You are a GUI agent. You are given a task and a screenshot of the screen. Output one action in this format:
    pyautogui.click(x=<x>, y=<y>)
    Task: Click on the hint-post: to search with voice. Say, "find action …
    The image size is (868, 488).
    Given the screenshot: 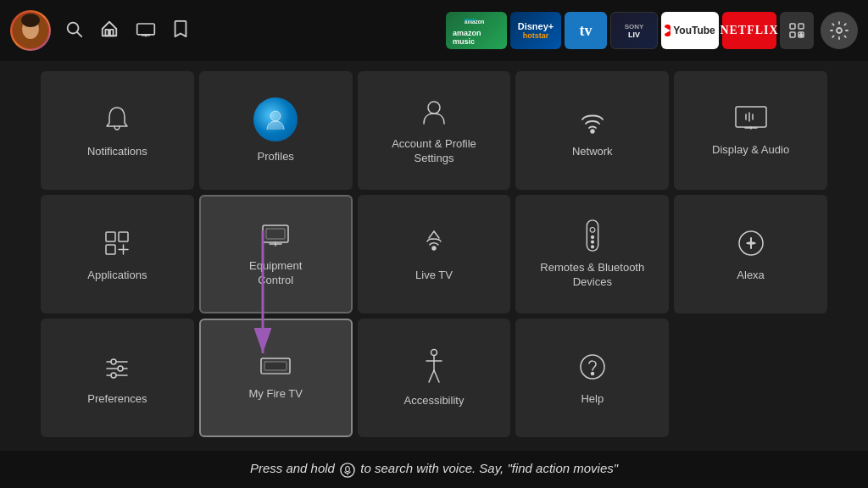 What is the action you would take?
    pyautogui.click(x=487, y=468)
    